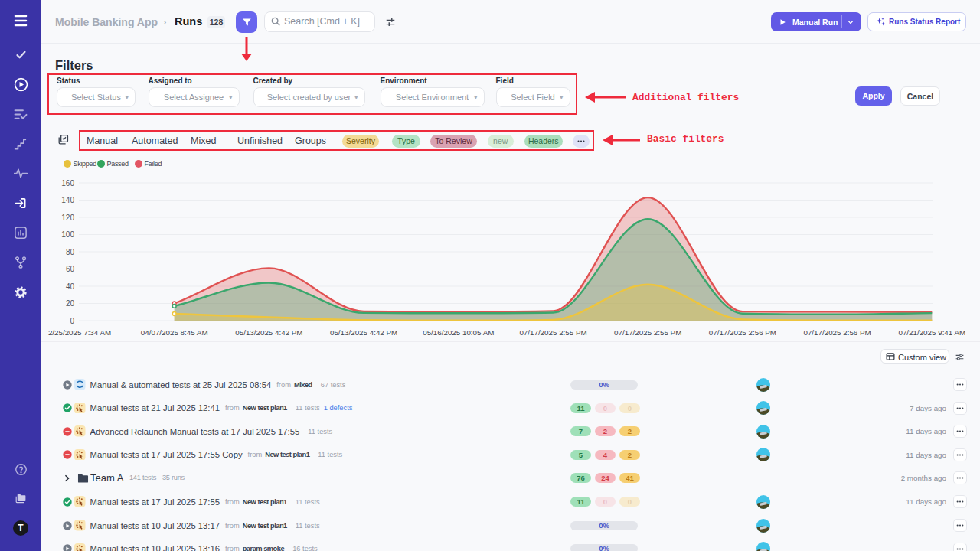 The image size is (980, 551). I want to click on svg-text: 40, so click(70, 286).